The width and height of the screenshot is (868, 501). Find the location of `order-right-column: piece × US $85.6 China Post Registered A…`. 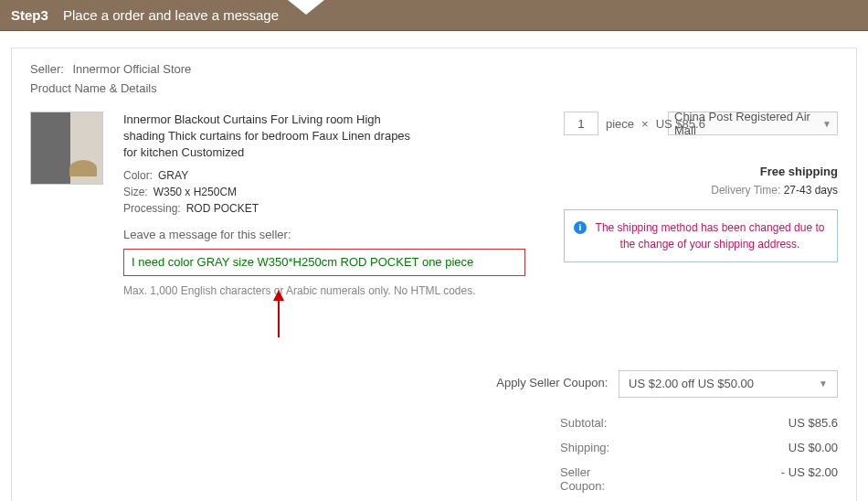

order-right-column: piece × US $85.6 China Post Registered A… is located at coordinates (701, 187).